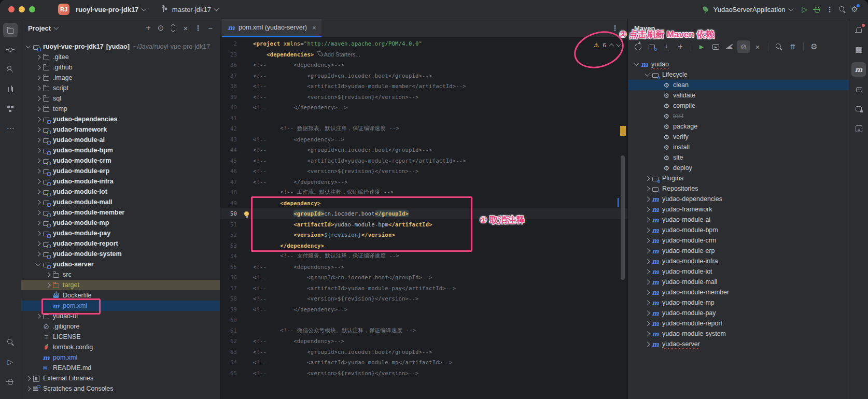  Describe the element at coordinates (424, 341) in the screenshot. I see `code-line-62: 62<!-- <dependency>-->` at that location.